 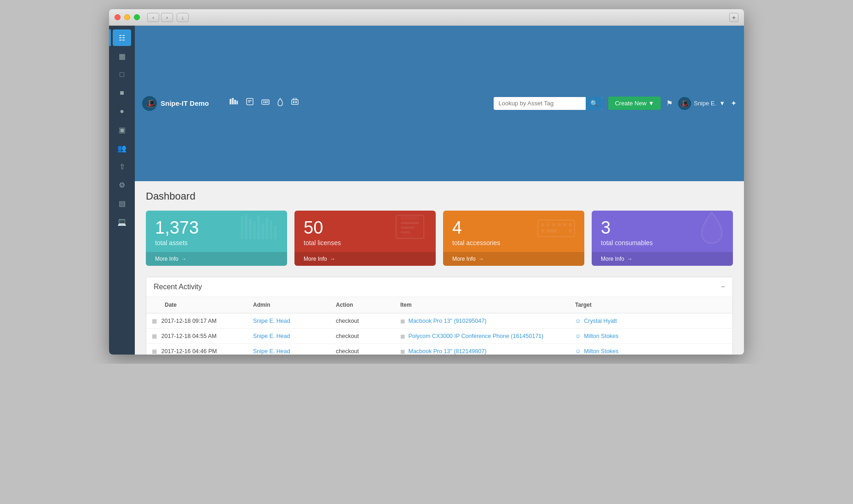 I want to click on stat-card-consumables: 3 total consumables More Info →, so click(x=663, y=238).